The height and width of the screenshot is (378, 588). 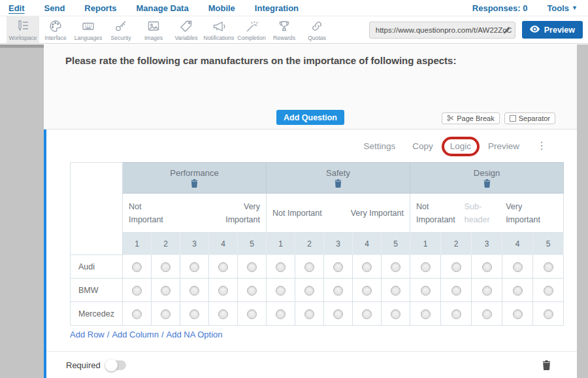 What do you see at coordinates (461, 146) in the screenshot?
I see `action-logic: Logic` at bounding box center [461, 146].